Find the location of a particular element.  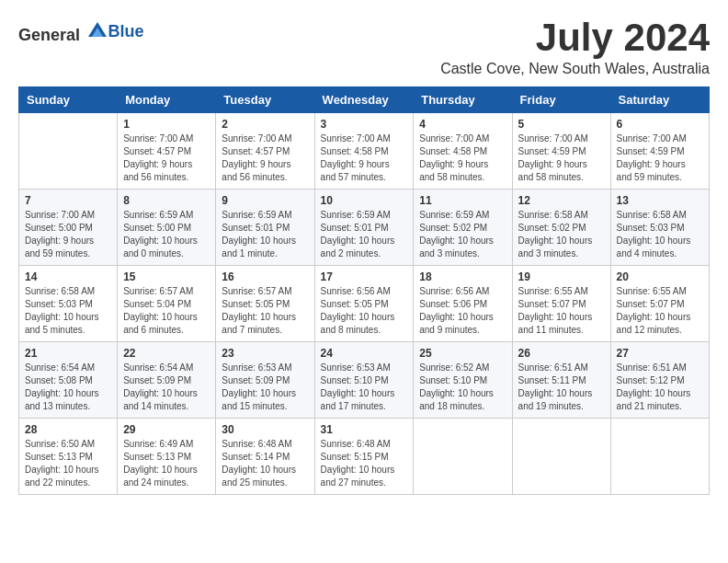

calendar-day-cell: 11Sunrise: 6:59 AMSunset: 5:02 PMDayligh… is located at coordinates (463, 228).